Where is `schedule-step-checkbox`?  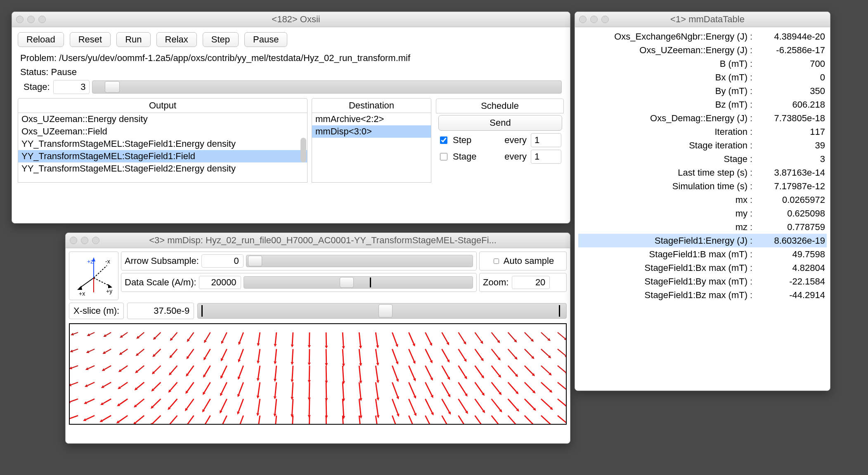 schedule-step-checkbox is located at coordinates (444, 140).